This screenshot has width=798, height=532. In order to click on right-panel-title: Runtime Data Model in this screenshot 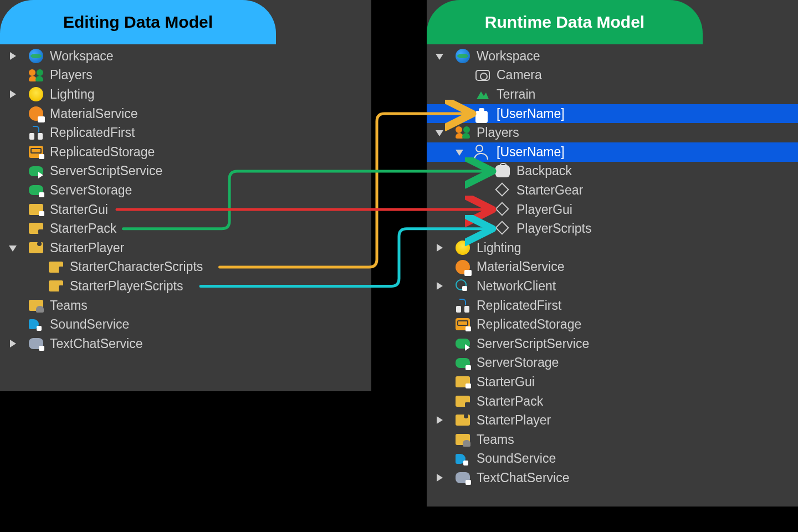, I will do `click(565, 22)`.